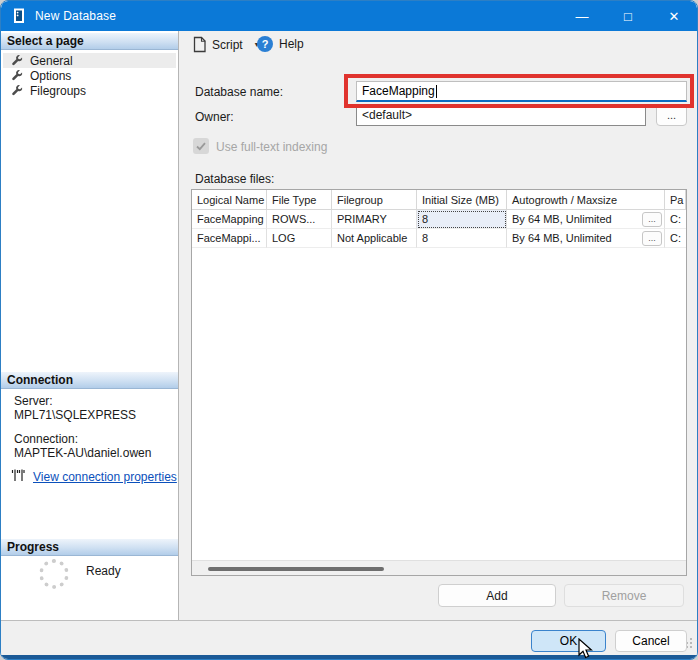 The image size is (698, 660). What do you see at coordinates (230, 238) in the screenshot?
I see `cell-logical-name: FaceMappi...` at bounding box center [230, 238].